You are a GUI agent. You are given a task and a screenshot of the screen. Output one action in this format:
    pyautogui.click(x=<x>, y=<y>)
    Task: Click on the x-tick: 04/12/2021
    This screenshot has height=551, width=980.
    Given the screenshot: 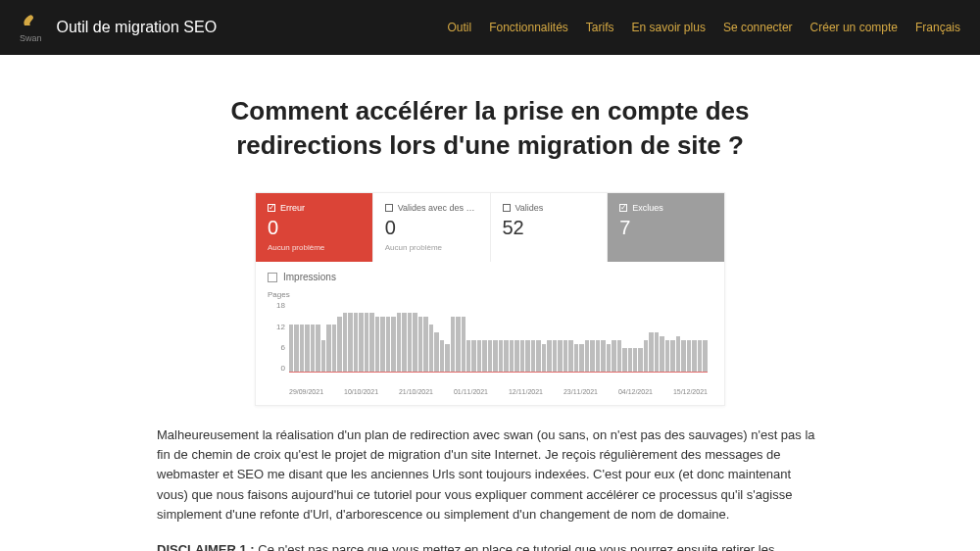 What is the action you would take?
    pyautogui.click(x=635, y=392)
    